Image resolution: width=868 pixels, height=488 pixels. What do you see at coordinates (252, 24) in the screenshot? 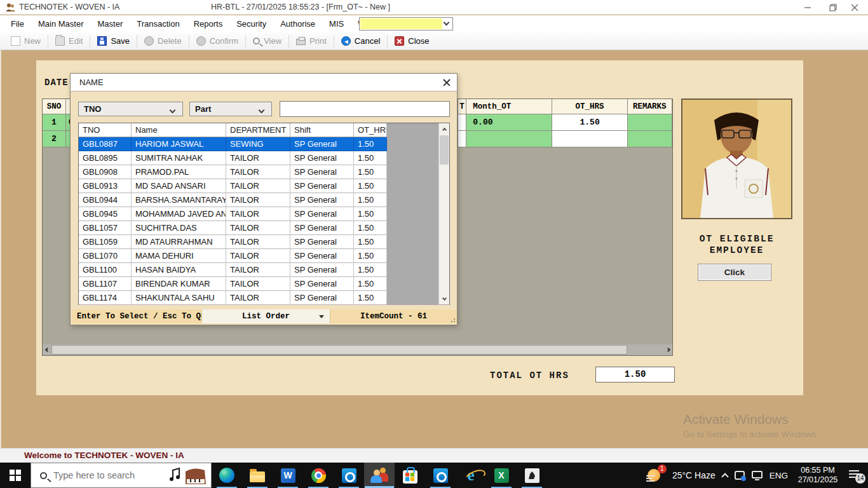
I see `menu-security: Security` at bounding box center [252, 24].